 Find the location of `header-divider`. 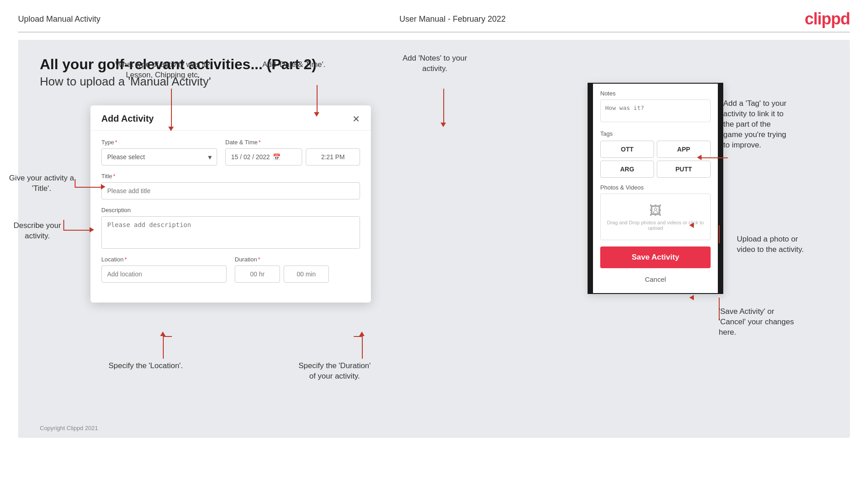

header-divider is located at coordinates (434, 32).